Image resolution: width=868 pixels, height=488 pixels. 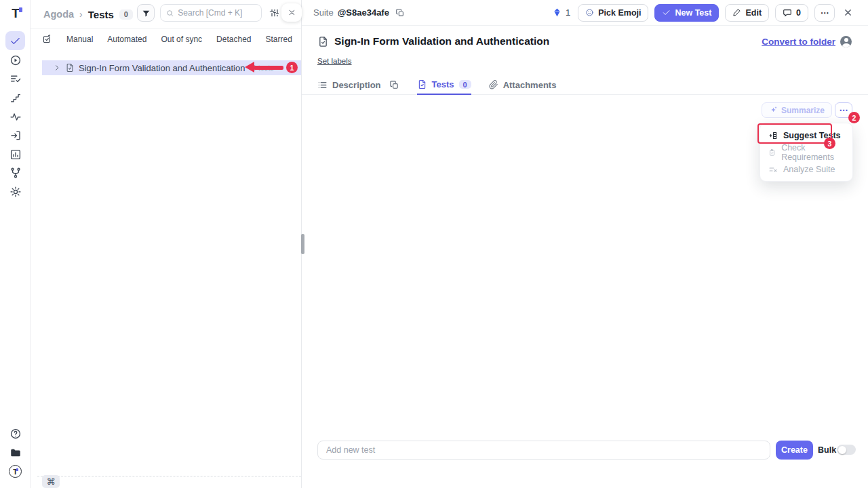 I want to click on rail-item-import, so click(x=15, y=136).